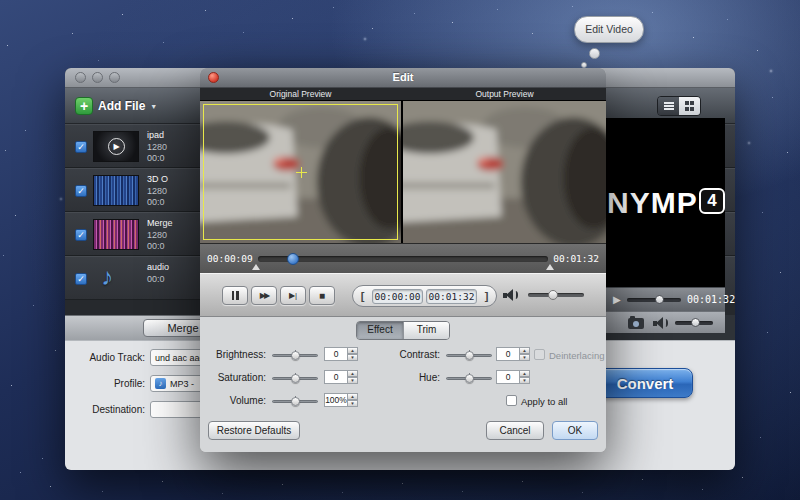 The width and height of the screenshot is (800, 500). What do you see at coordinates (116, 190) in the screenshot?
I see `video-thumbnail` at bounding box center [116, 190].